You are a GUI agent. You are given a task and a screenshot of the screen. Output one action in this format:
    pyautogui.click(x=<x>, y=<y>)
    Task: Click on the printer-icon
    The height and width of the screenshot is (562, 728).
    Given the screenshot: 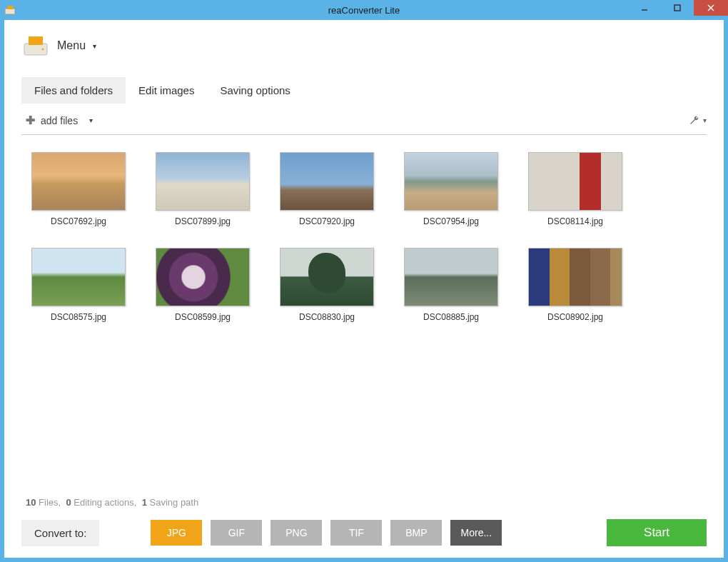 What is the action you would take?
    pyautogui.click(x=36, y=46)
    